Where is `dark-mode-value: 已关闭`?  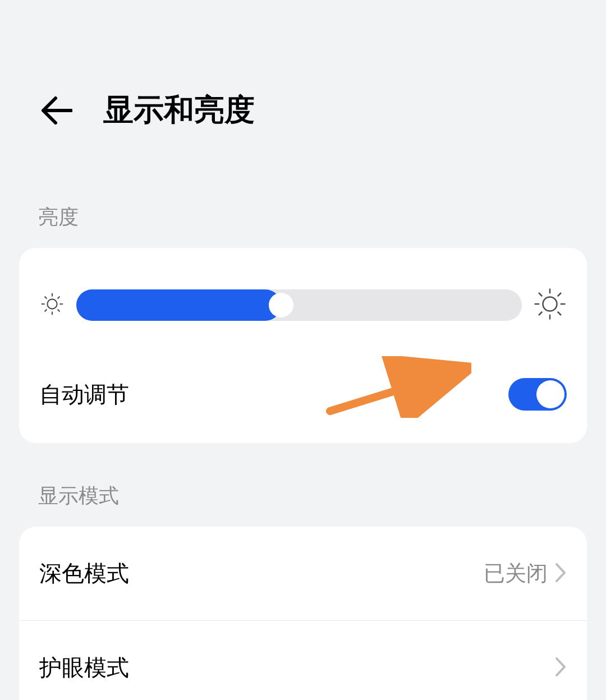
dark-mode-value: 已关闭 is located at coordinates (516, 573).